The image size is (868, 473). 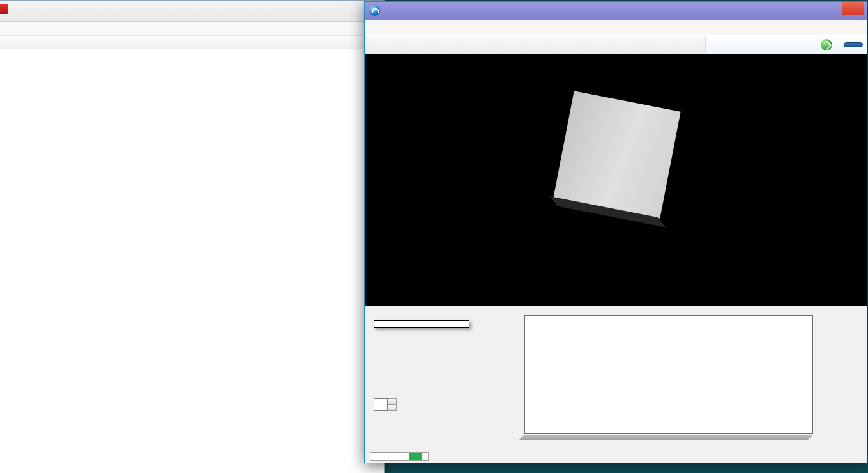 What do you see at coordinates (616, 27) in the screenshot?
I see `heavyload-menubar` at bounding box center [616, 27].